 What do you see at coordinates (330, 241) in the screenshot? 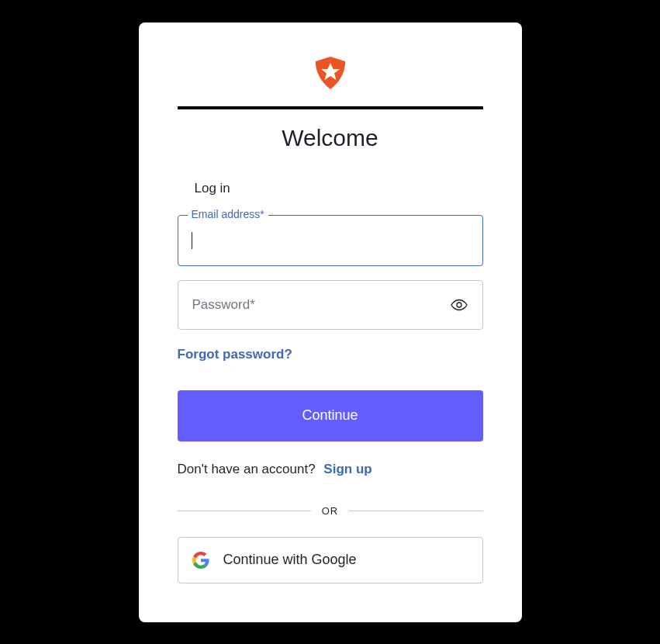
I see `email-input` at bounding box center [330, 241].